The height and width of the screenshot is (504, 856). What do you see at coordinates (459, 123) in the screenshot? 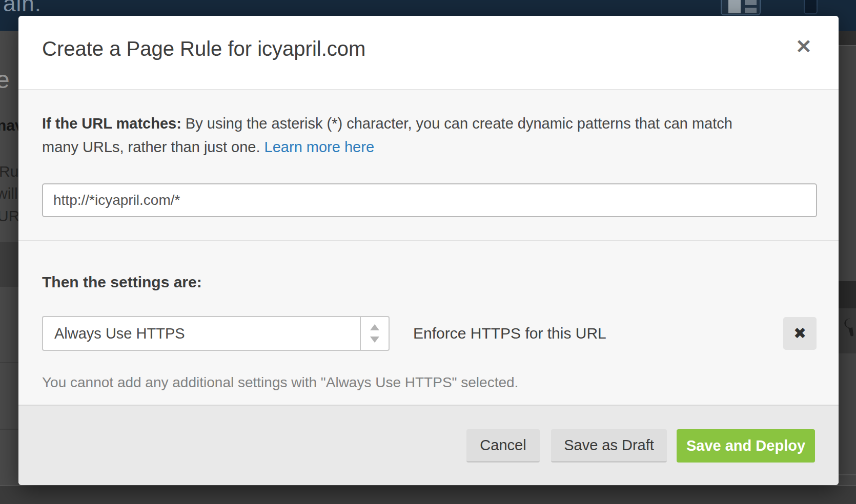
I see `url-match-text-line1: By using the asterisk (*) character, you…` at bounding box center [459, 123].